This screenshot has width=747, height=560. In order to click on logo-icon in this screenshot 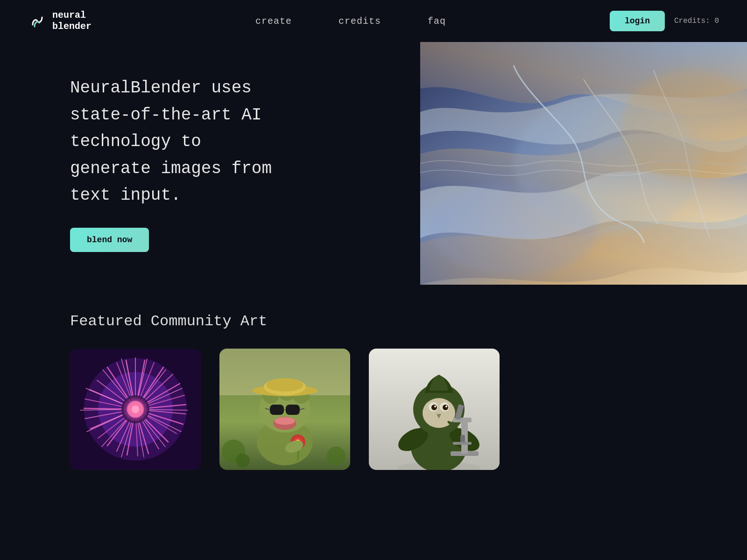, I will do `click(37, 21)`.